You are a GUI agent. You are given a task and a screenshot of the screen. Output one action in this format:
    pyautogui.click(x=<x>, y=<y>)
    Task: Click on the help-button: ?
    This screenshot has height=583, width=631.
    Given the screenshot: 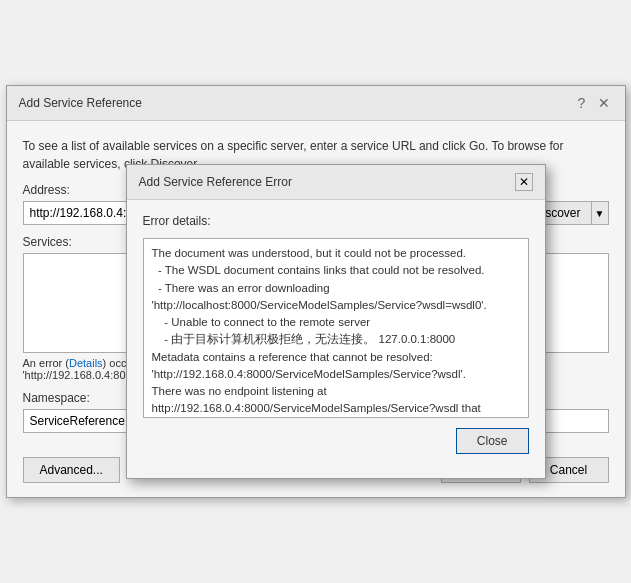 What is the action you would take?
    pyautogui.click(x=582, y=103)
    